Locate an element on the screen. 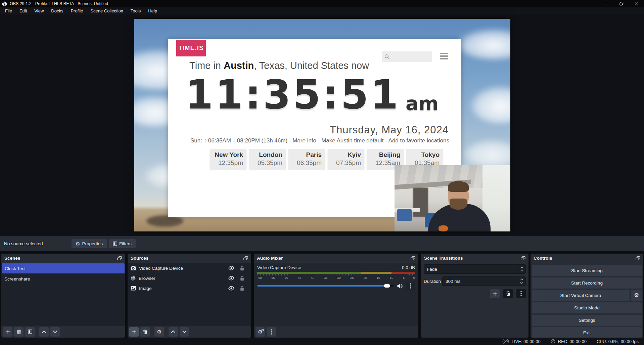  rec-timecode: REC: 00:00:00 is located at coordinates (572, 341).